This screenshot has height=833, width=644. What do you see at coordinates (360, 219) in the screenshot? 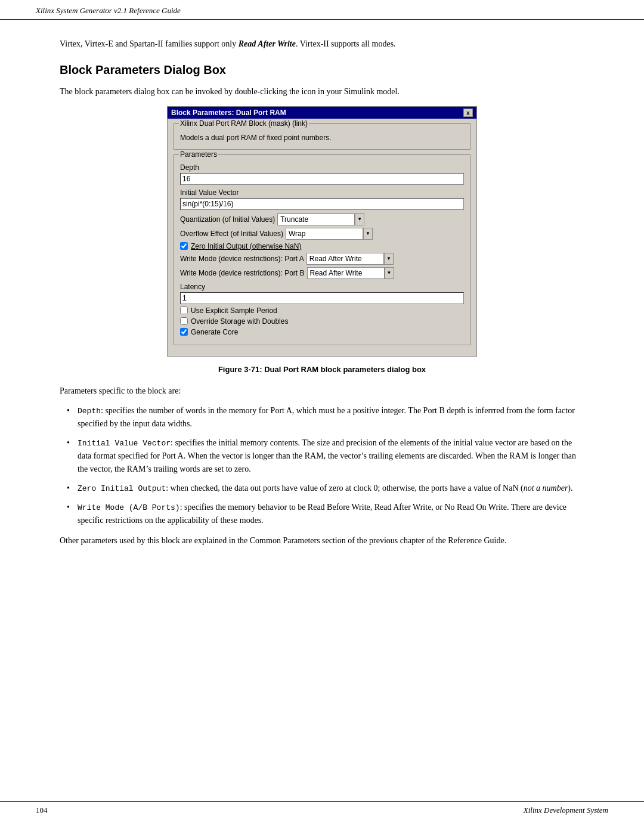
I see `quant-select-arrow: ▼` at bounding box center [360, 219].